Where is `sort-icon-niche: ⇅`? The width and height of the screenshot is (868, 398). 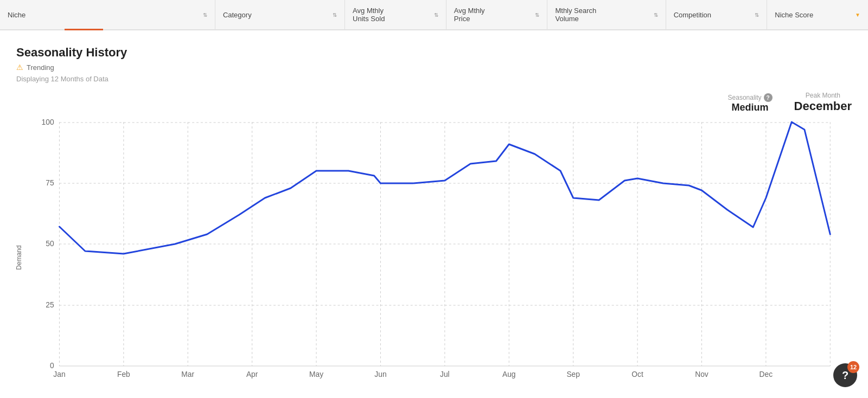 sort-icon-niche: ⇅ is located at coordinates (205, 15).